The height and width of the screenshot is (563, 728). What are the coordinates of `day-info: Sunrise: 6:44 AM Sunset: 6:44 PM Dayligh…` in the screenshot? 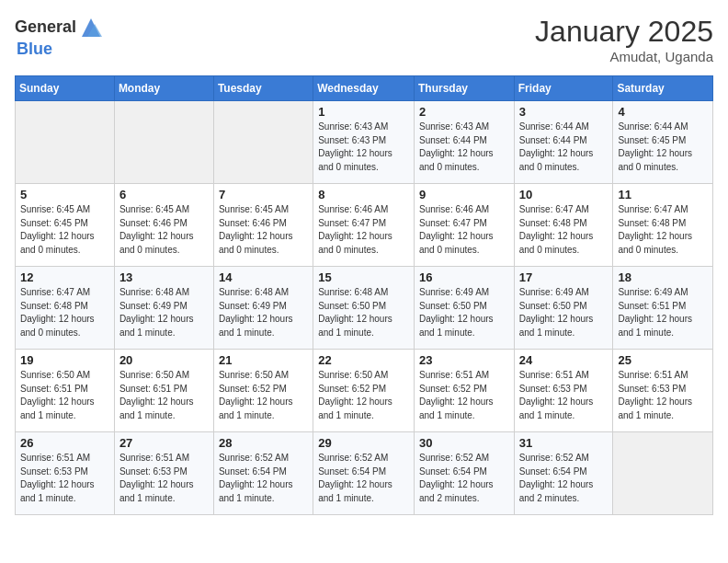 It's located at (564, 147).